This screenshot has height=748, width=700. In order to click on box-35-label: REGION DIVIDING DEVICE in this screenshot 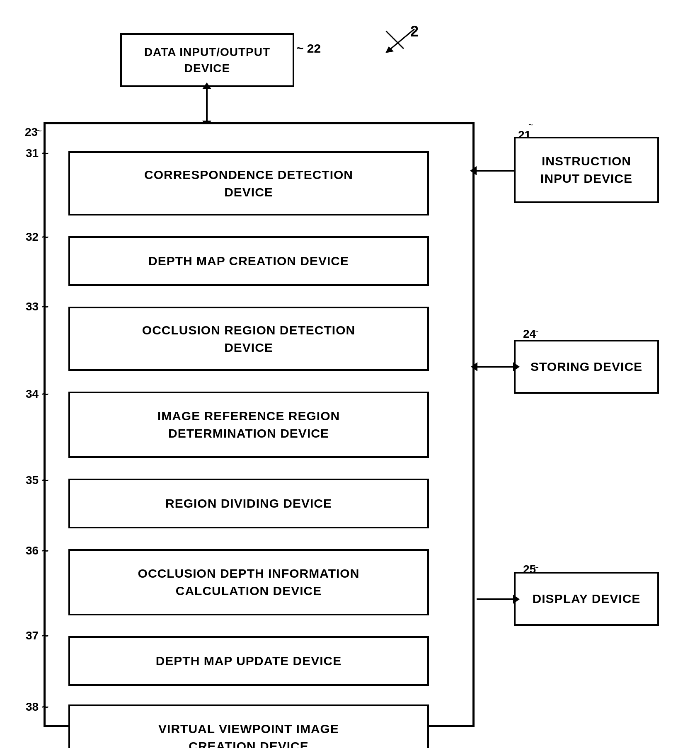, I will do `click(249, 504)`.